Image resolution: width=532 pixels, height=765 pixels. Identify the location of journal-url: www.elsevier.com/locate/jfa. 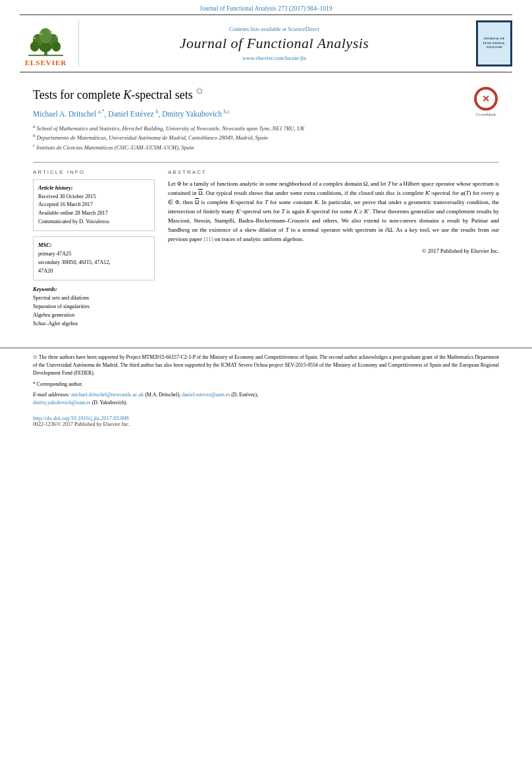
(274, 58).